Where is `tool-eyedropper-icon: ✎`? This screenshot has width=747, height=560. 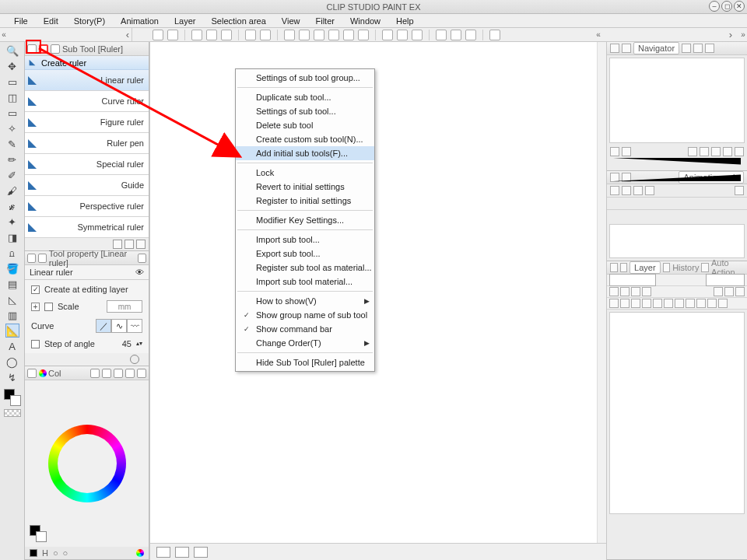
tool-eyedropper-icon: ✎ is located at coordinates (12, 144).